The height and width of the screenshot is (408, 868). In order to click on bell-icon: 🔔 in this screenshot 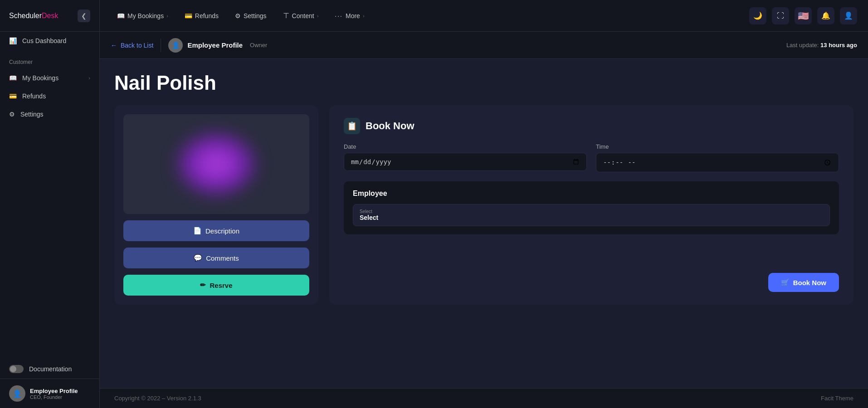, I will do `click(826, 15)`.